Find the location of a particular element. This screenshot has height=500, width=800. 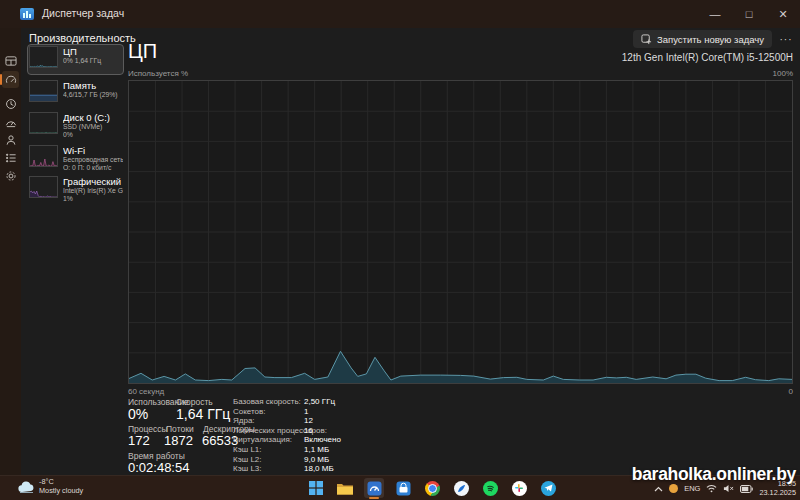

titlebar: Диспетчер задач — □ ✕ is located at coordinates (400, 14).